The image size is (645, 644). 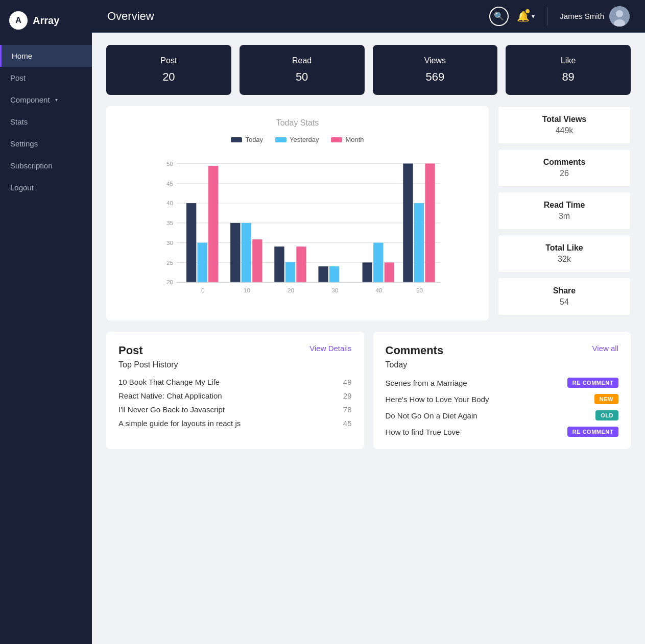 What do you see at coordinates (347, 424) in the screenshot?
I see `post-count: 45` at bounding box center [347, 424].